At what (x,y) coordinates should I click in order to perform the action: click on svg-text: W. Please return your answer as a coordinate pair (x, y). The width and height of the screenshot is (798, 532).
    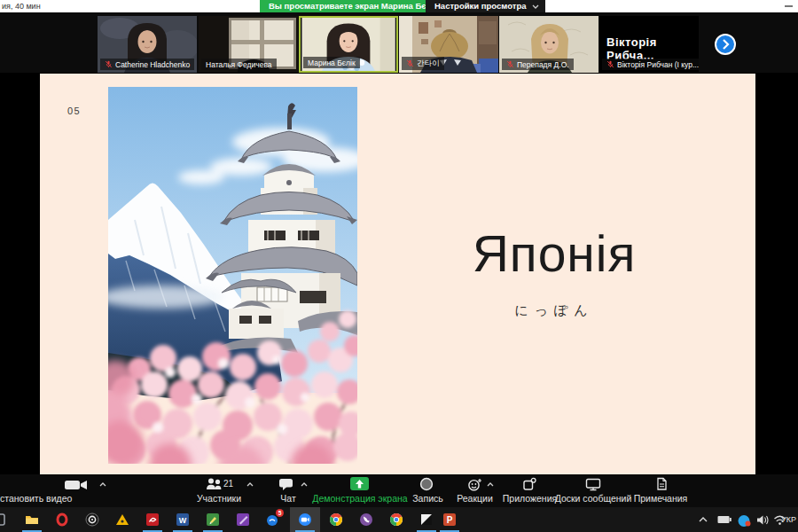
    Looking at the image, I should click on (183, 520).